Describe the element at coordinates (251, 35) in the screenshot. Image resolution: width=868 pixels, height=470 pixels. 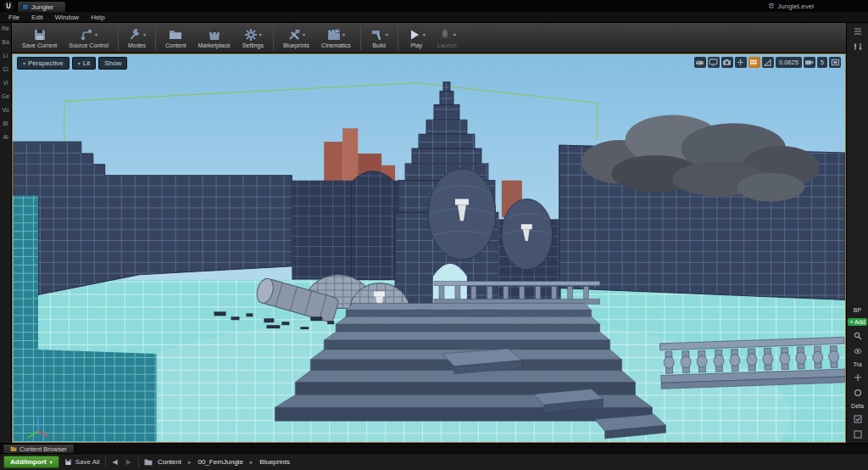
I see `settings-gear-icon` at that location.